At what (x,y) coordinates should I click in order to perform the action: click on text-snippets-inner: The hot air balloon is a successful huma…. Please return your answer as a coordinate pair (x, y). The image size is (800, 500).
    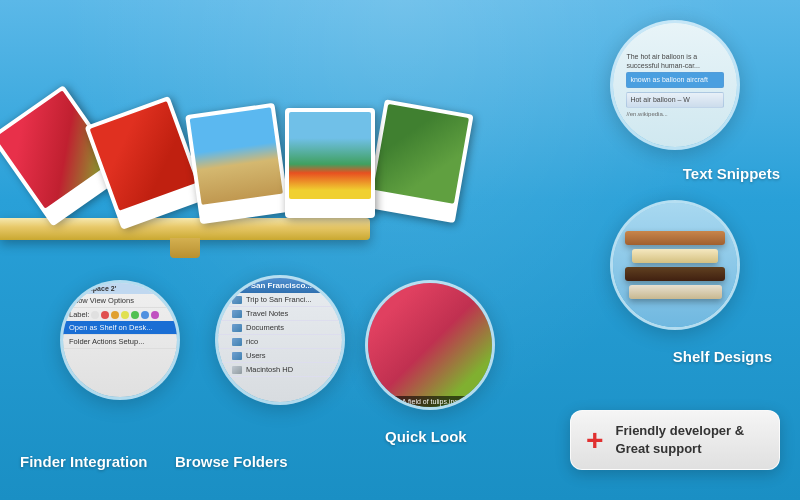
    Looking at the image, I should click on (675, 85).